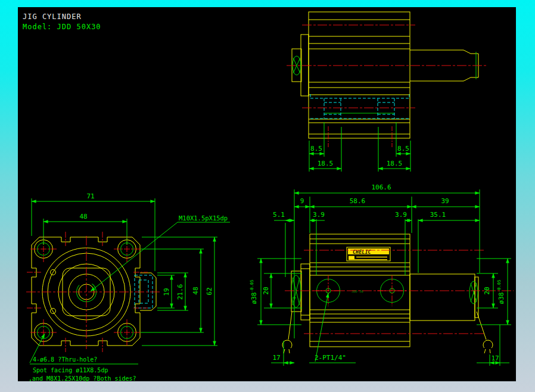  Describe the element at coordinates (52, 17) in the screenshot. I see `product-title: JIG CYLINDER` at that location.